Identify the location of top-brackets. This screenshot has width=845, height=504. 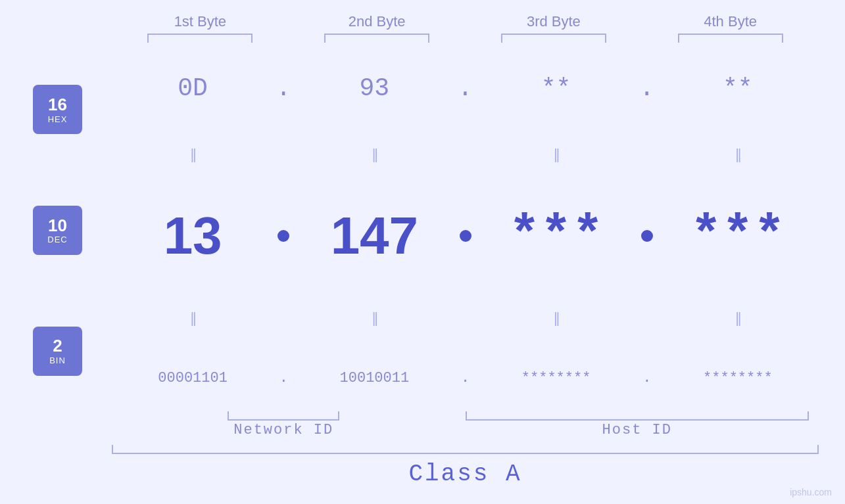
(422, 38).